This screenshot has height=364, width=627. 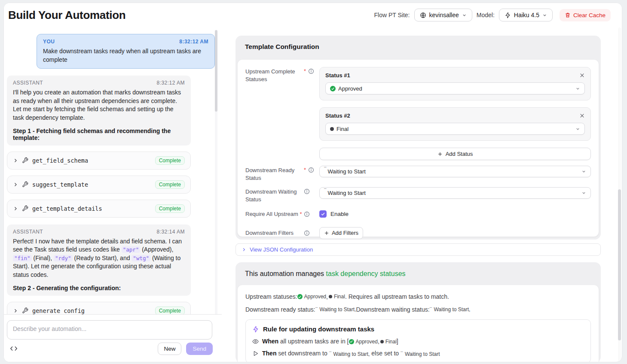 I want to click on send-button: Send, so click(x=199, y=349).